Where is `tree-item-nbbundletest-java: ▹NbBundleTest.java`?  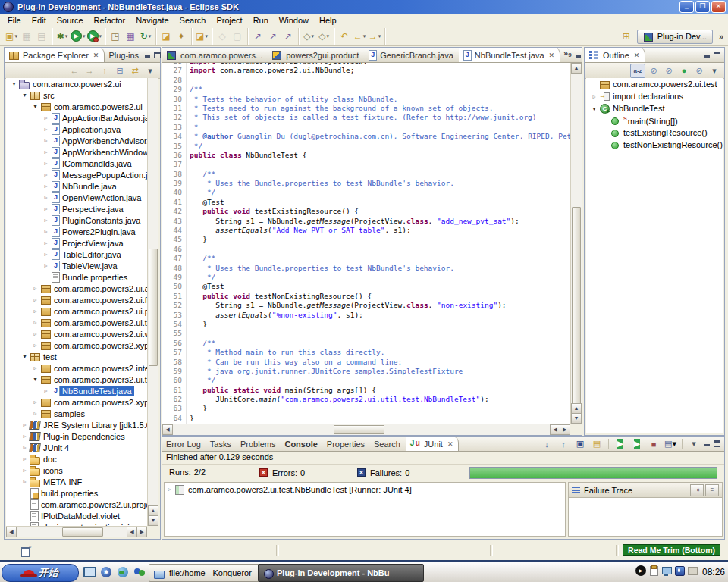 tree-item-nbbundletest-java: ▹NbBundleTest.java is located at coordinates (77, 391).